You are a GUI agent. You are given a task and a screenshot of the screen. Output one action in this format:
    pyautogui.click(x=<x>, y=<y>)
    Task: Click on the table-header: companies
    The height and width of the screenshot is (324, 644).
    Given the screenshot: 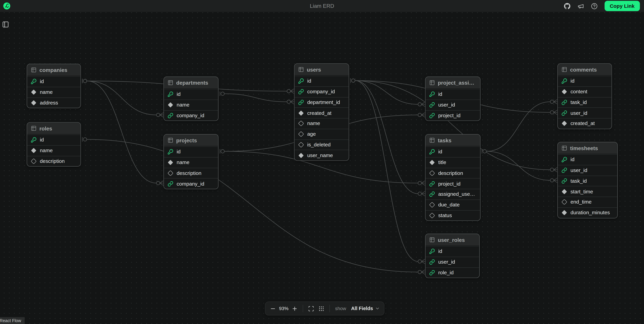 What is the action you would take?
    pyautogui.click(x=54, y=70)
    